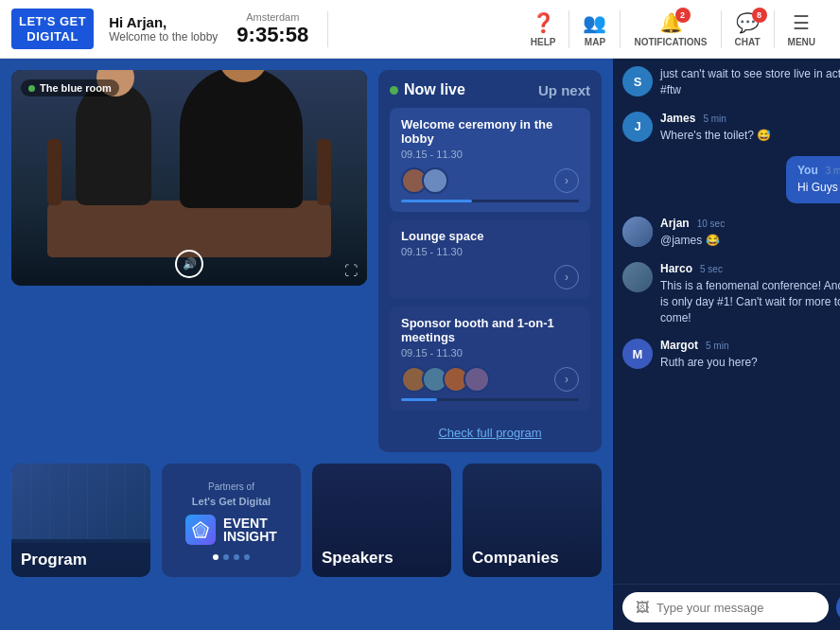 The height and width of the screenshot is (630, 840). What do you see at coordinates (750, 363) in the screenshot?
I see `chat-text-margot: Ruth are you here?` at bounding box center [750, 363].